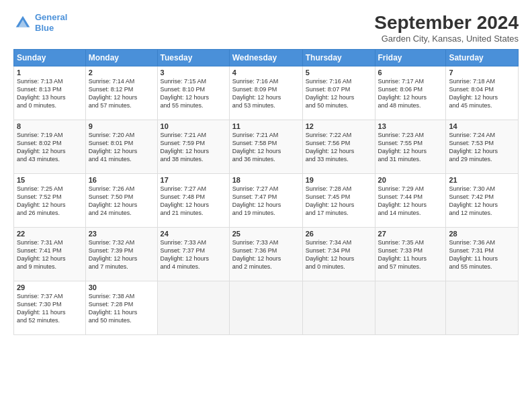 The width and height of the screenshot is (532, 411). What do you see at coordinates (266, 94) in the screenshot?
I see `day-info: Sunrise: 7:16 AM Sunset: 8:09 PM Dayligh…` at bounding box center [266, 94].